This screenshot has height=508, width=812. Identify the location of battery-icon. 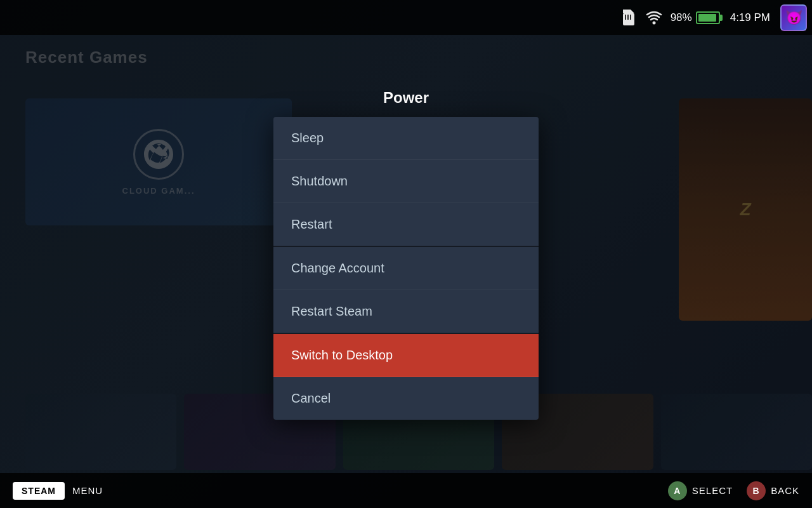
(708, 18).